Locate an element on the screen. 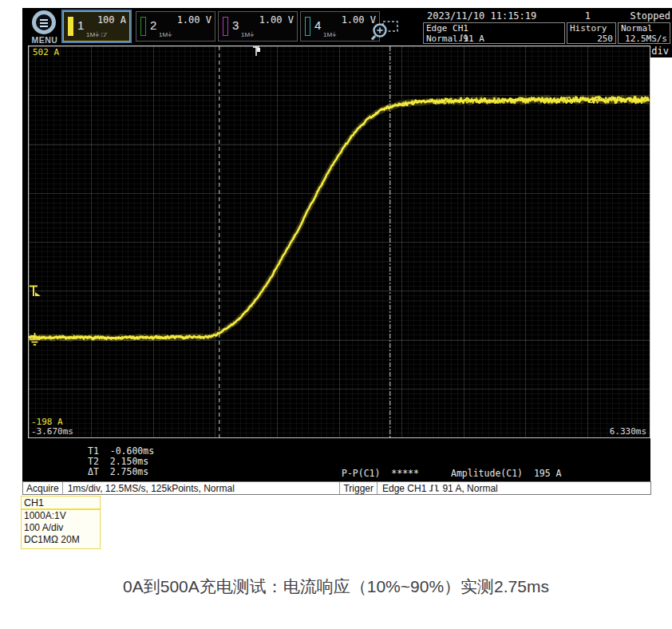 This screenshot has width=672, height=629. sampling-mode: Normal is located at coordinates (637, 29).